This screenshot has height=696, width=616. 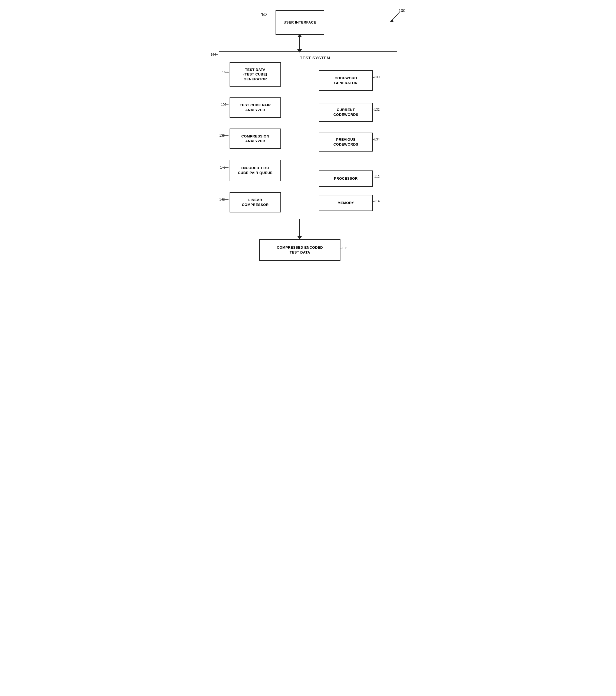 What do you see at coordinates (394, 17) in the screenshot?
I see `ref-100-arrow` at bounding box center [394, 17].